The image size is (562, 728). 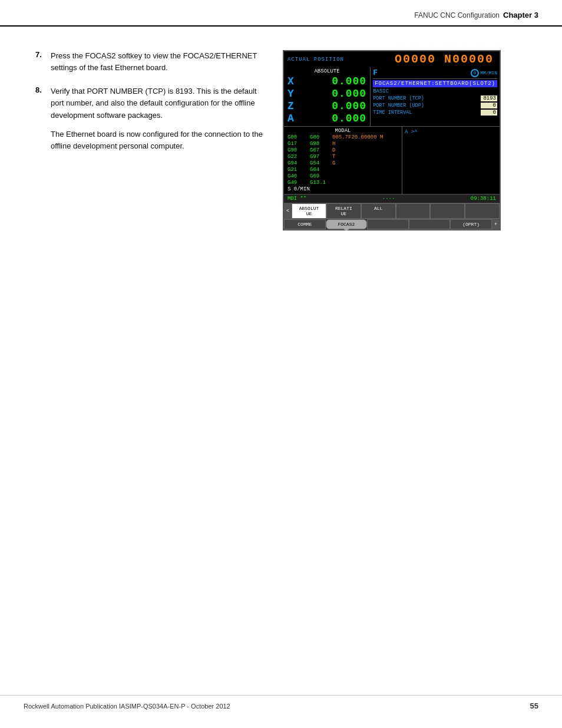 What do you see at coordinates (346, 224) in the screenshot?
I see `softkey-focas2: FOCAS2` at bounding box center [346, 224].